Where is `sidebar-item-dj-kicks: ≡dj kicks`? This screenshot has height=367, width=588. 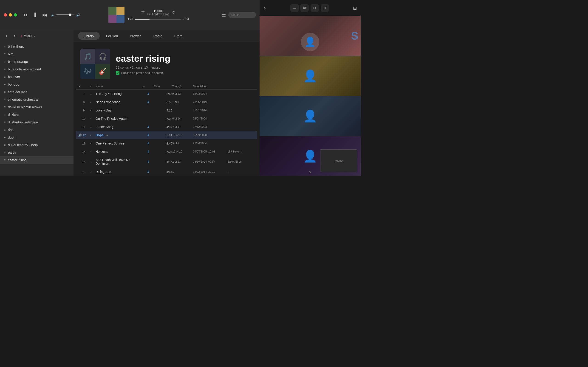
sidebar-item-dj-kicks: ≡dj kicks is located at coordinates (37, 115).